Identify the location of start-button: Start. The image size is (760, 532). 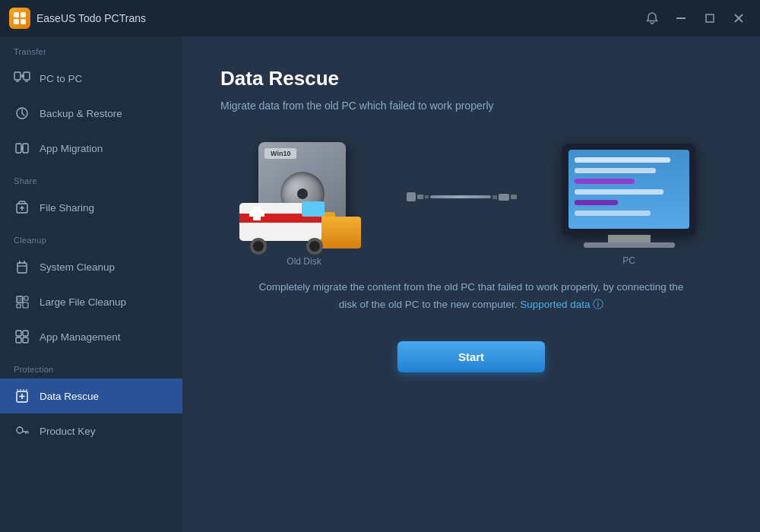
(471, 357).